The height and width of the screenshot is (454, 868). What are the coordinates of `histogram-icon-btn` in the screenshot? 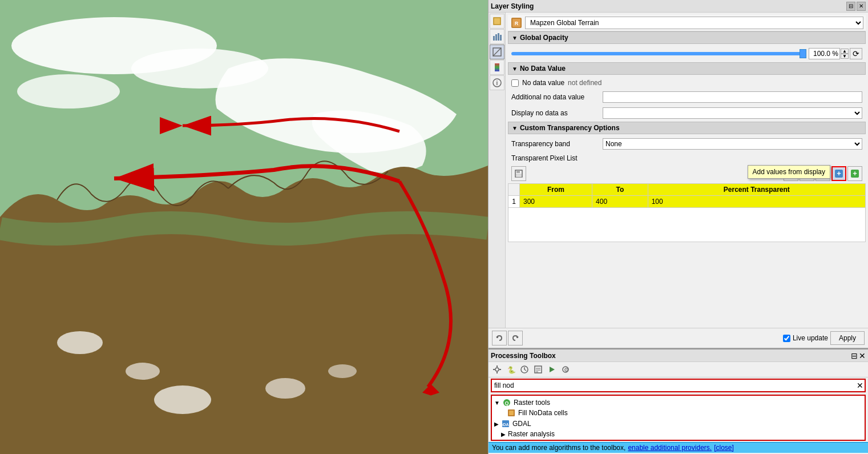 It's located at (497, 37).